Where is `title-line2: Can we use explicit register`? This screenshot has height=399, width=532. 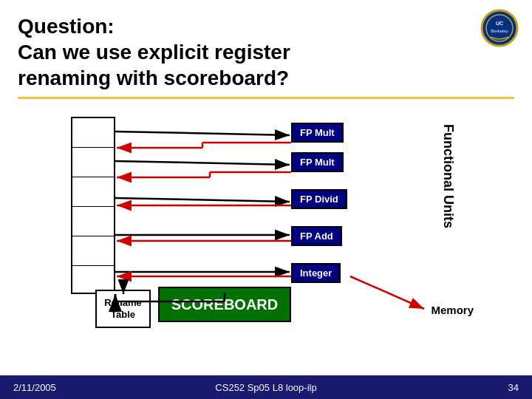 title-line2: Can we use explicit register is located at coordinates (154, 52).